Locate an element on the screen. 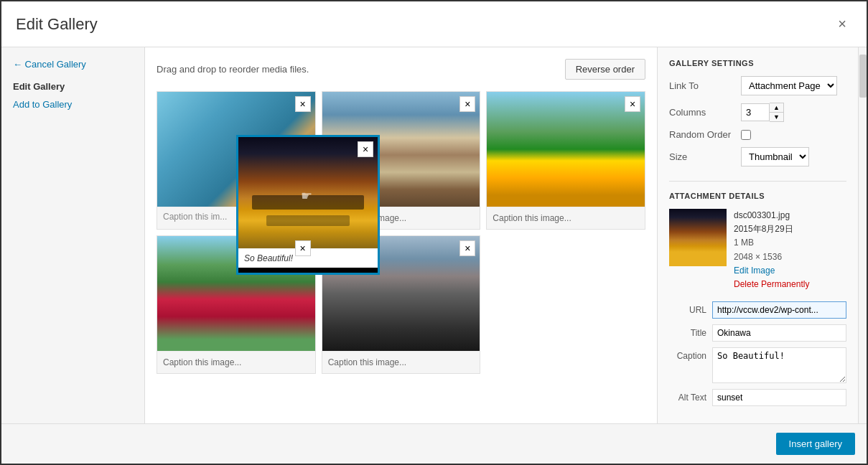 The image size is (868, 465). reverse-order-button: Reverse order is located at coordinates (605, 69).